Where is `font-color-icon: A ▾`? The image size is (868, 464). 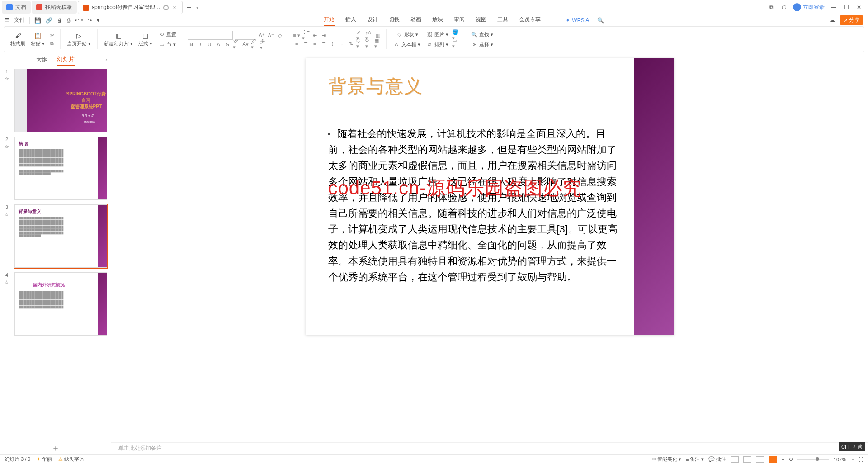 font-color-icon: A ▾ is located at coordinates (245, 44).